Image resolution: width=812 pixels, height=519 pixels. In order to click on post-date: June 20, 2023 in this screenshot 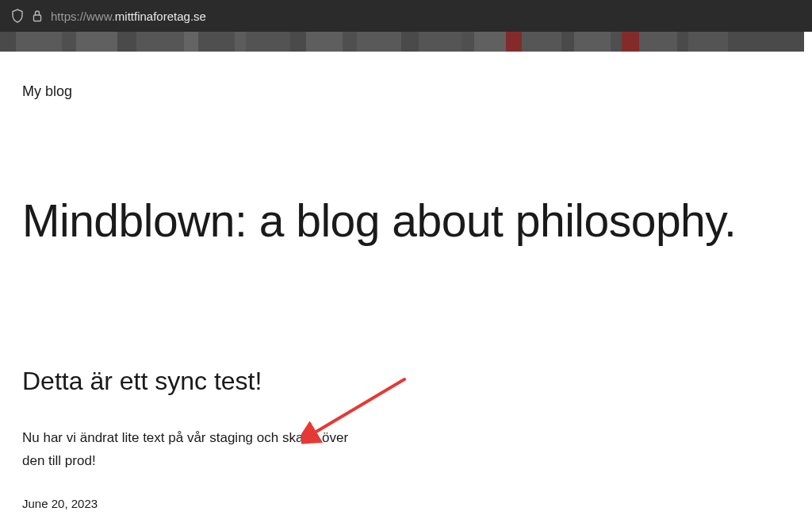, I will do `click(406, 503)`.